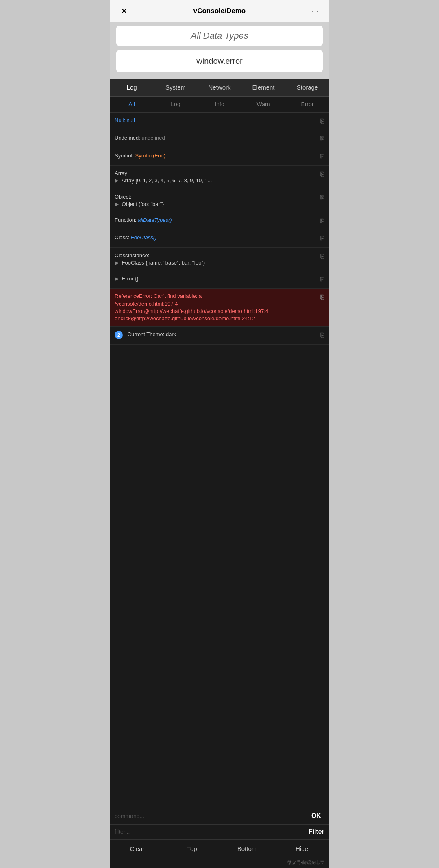 This screenshot has height=868, width=439. What do you see at coordinates (220, 36) in the screenshot?
I see `demo-title: All Data Types` at bounding box center [220, 36].